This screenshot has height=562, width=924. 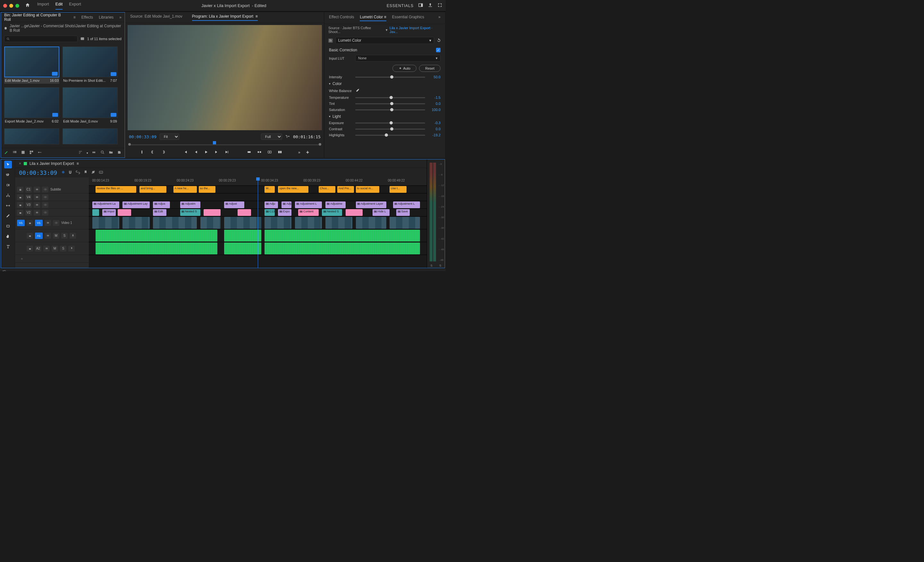 What do you see at coordinates (196, 152) in the screenshot?
I see `step-back-icon` at bounding box center [196, 152].